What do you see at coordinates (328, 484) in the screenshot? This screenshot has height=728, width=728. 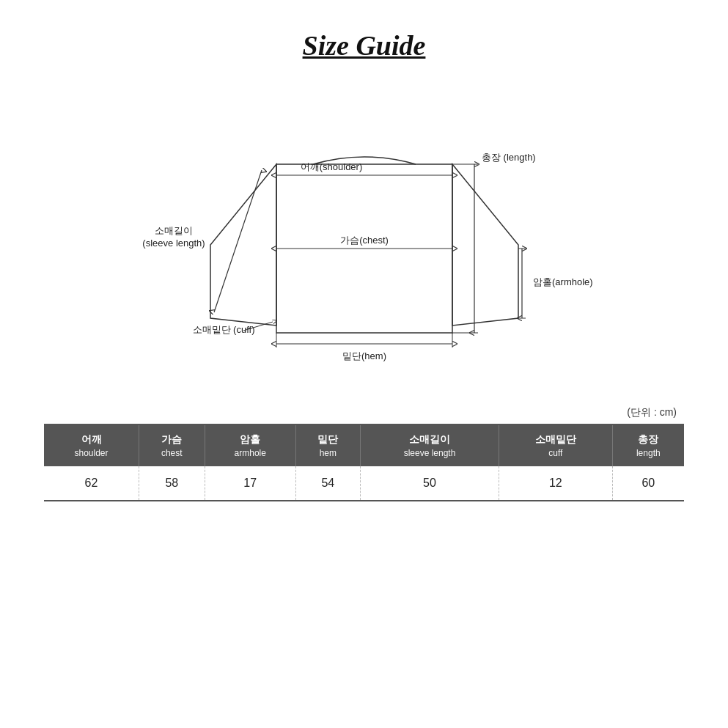 I see `cell-hem: 54` at bounding box center [328, 484].